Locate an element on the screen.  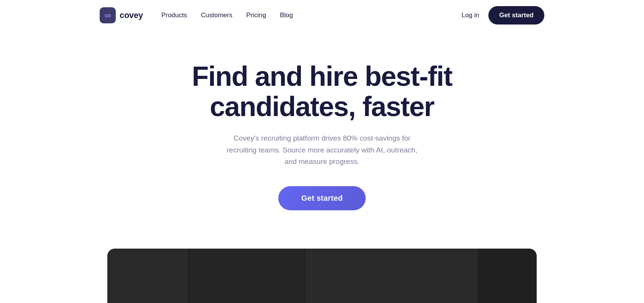
logo-icon: co is located at coordinates (108, 15).